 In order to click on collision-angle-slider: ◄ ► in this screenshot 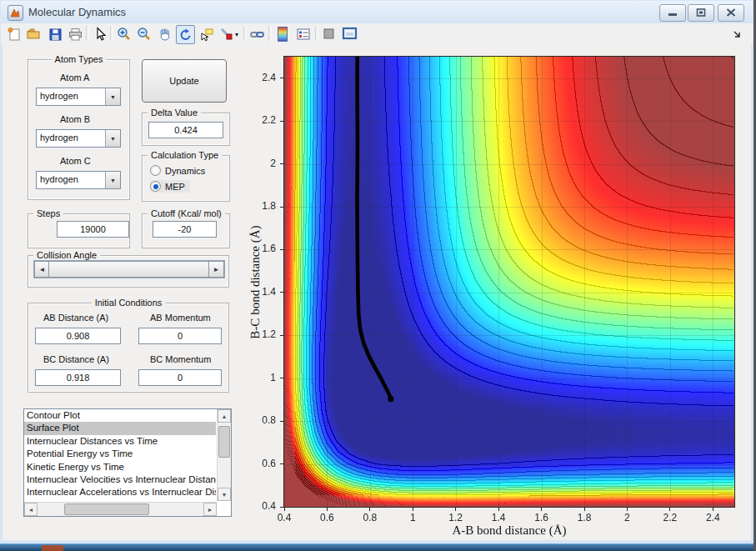, I will do `click(129, 269)`.